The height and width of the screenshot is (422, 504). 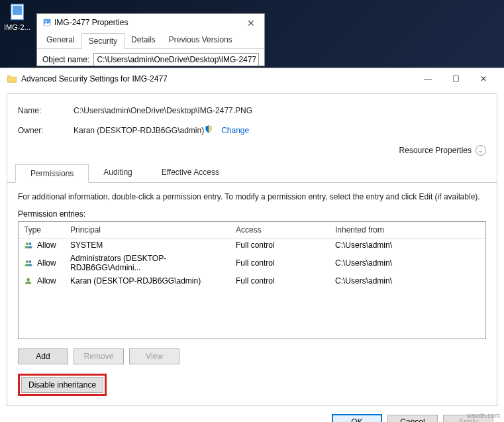 I want to click on tab-auditing: Auditing, so click(x=118, y=173).